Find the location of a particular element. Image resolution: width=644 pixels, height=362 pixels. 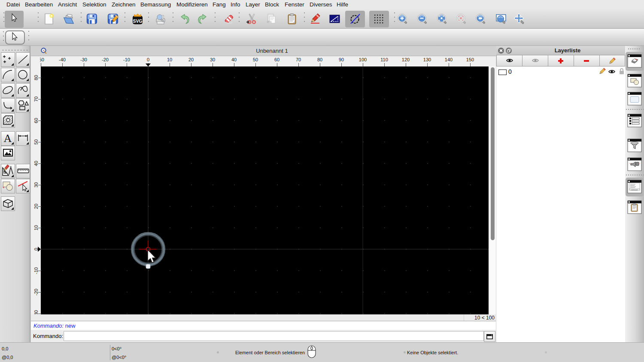

svg-text: 110 is located at coordinates (384, 60).